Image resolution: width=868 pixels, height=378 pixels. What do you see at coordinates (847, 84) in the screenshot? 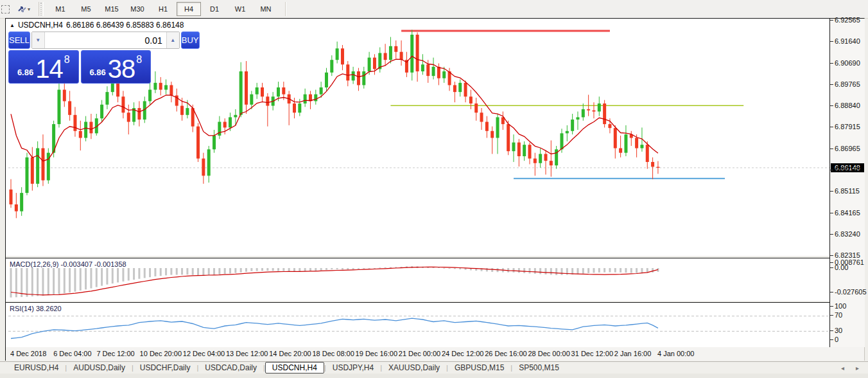
I see `price-axis-label: 6.89765` at bounding box center [847, 84].